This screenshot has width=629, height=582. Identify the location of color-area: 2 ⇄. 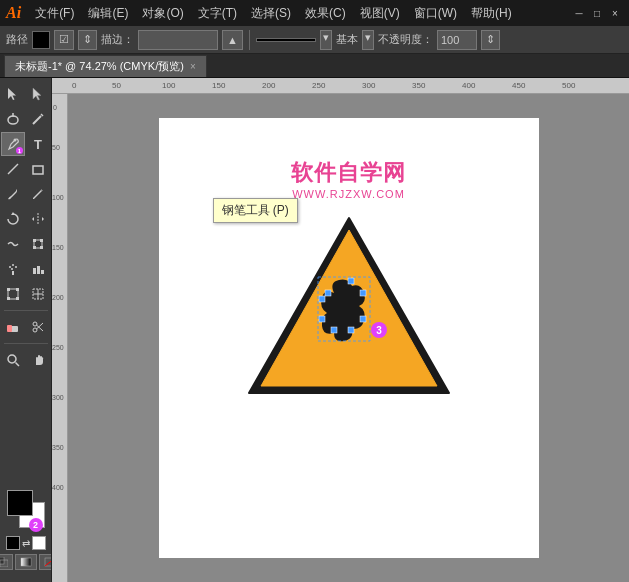
(26, 534).